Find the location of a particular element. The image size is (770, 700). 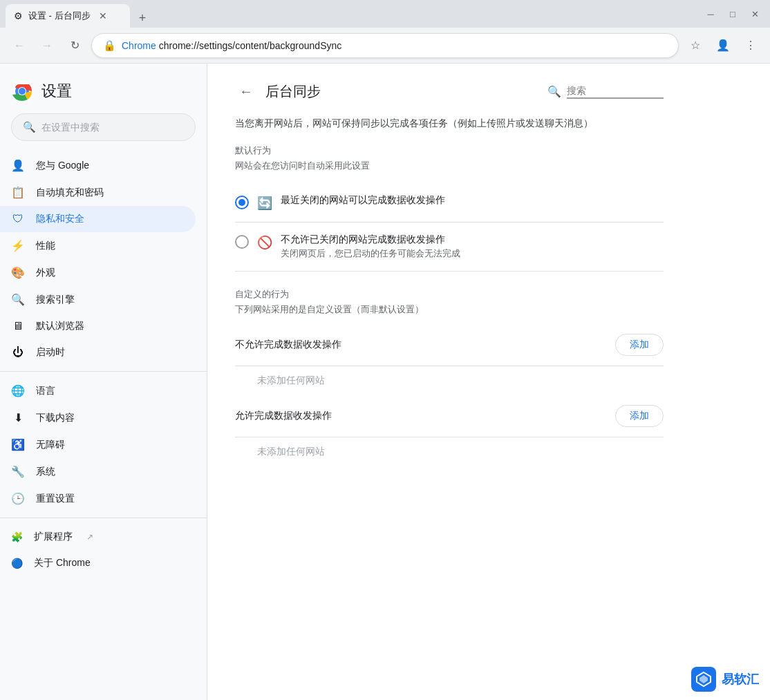

menu-button: ⋮ is located at coordinates (751, 46).